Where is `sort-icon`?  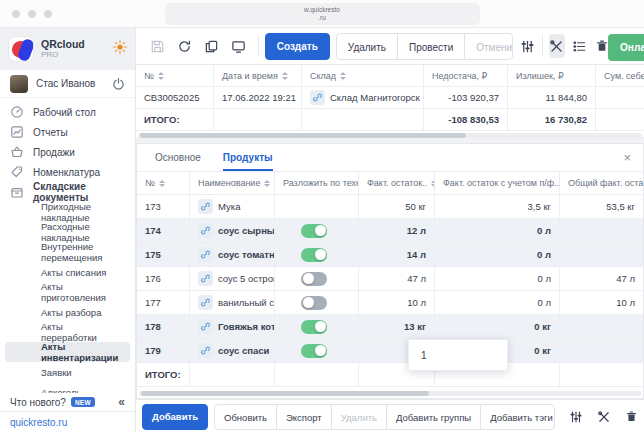 sort-icon is located at coordinates (161, 76).